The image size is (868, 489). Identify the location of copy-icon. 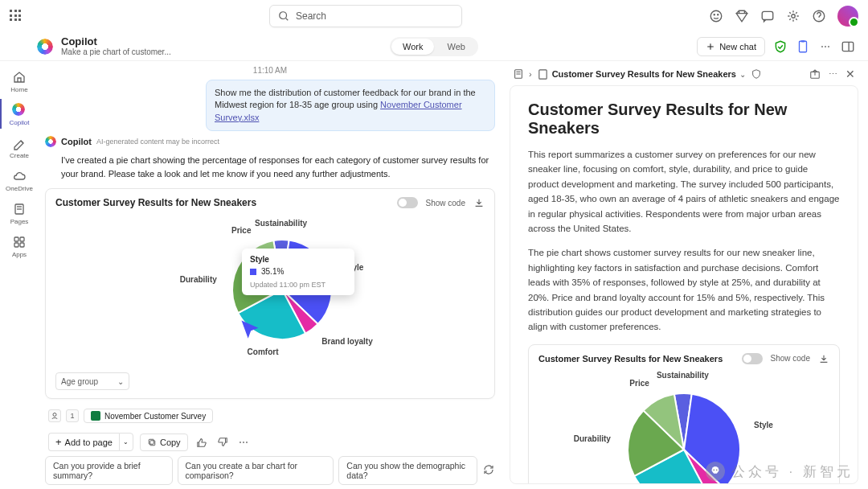
(152, 442).